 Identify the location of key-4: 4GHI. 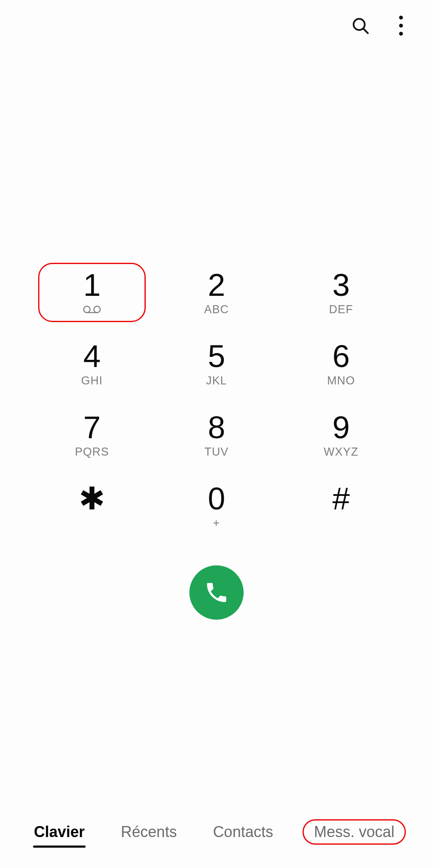
(92, 364).